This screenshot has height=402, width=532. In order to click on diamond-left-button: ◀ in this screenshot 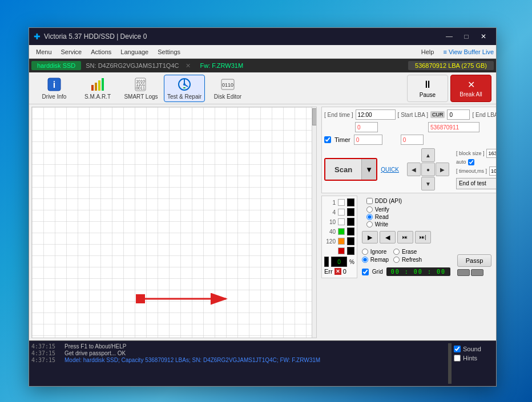, I will do `click(414, 169)`.